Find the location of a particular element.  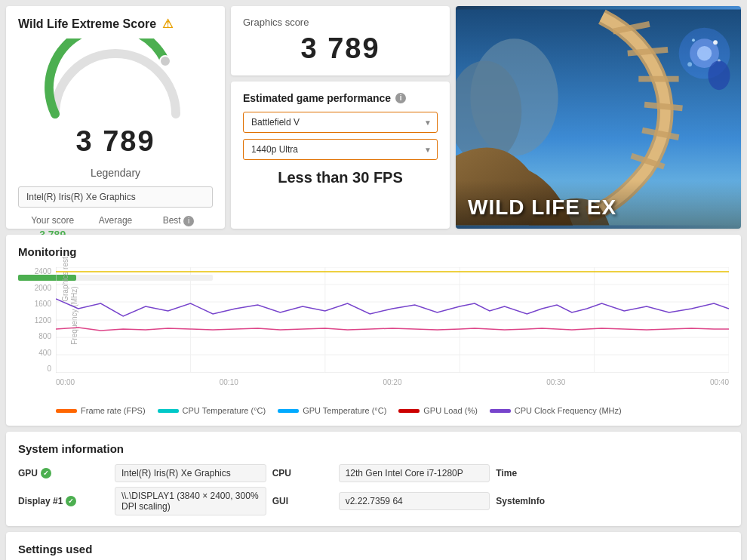

cpu-key: CPU is located at coordinates (303, 473).